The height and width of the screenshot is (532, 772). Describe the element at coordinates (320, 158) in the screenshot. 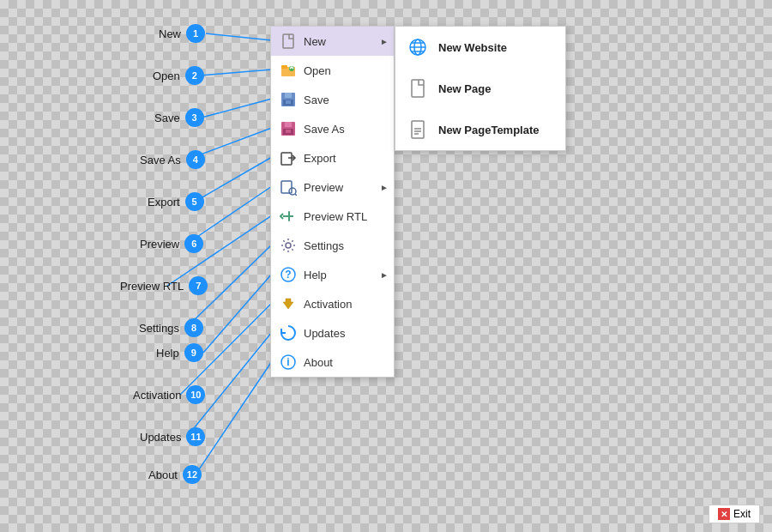

I see `menu-label-export: Export` at that location.